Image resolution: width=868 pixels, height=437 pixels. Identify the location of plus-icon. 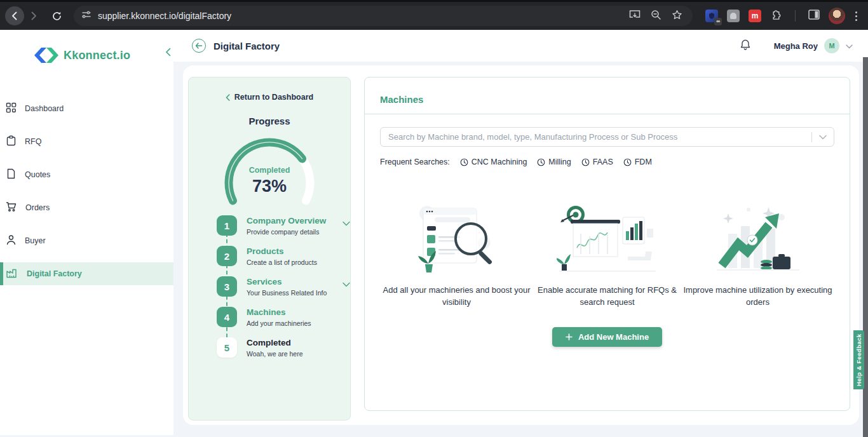
(569, 337).